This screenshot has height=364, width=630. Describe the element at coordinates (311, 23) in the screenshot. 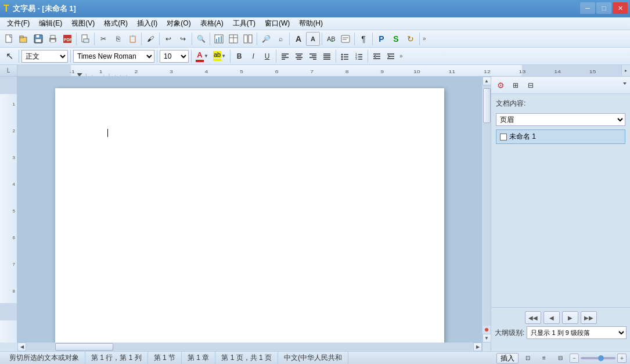

I see `menu-help: 帮助(H)` at that location.